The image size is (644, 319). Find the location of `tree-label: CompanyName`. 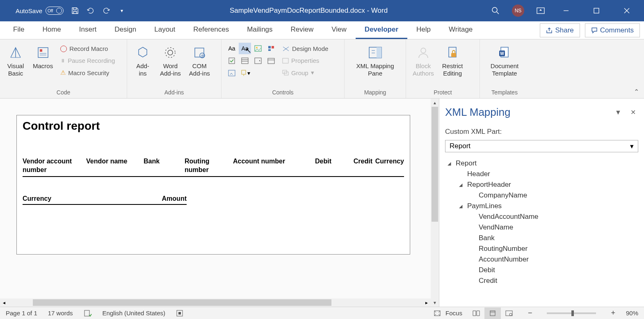

tree-label: CompanyName is located at coordinates (503, 195).